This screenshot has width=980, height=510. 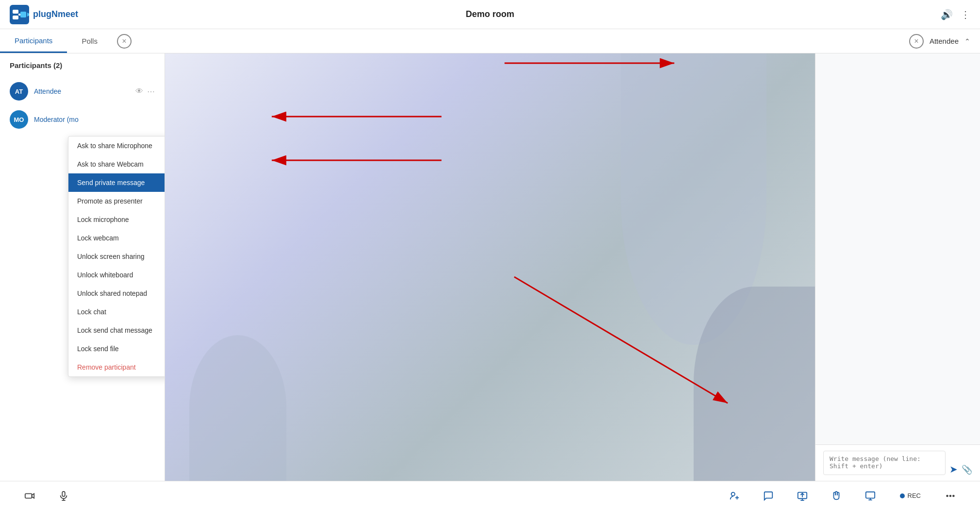 I want to click on chat-input-area: ➤ 📎, so click(x=898, y=462).